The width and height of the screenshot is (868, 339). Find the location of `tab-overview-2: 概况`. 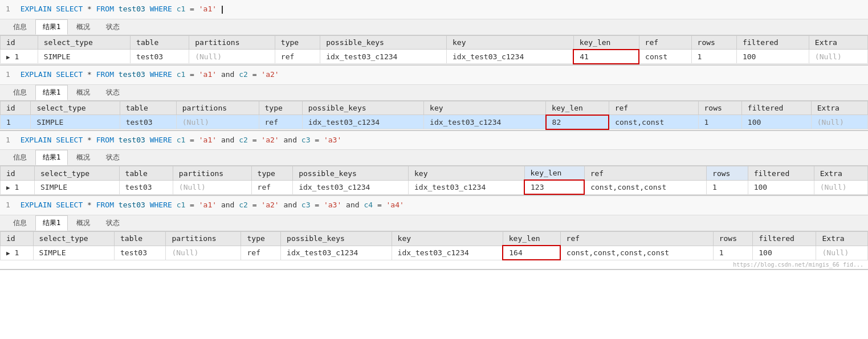

tab-overview-2: 概况 is located at coordinates (83, 92).